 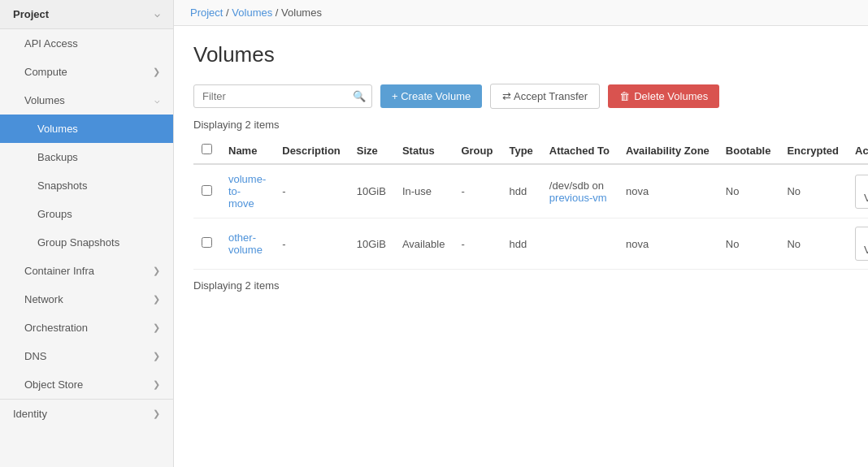 I want to click on toolbar: 🔍 + Create Volume ⇄ Accept Transfer 🗑 De…, so click(x=521, y=96).